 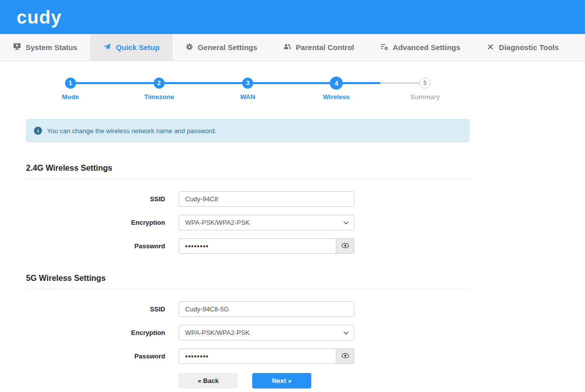 I want to click on users-icon, so click(x=287, y=48).